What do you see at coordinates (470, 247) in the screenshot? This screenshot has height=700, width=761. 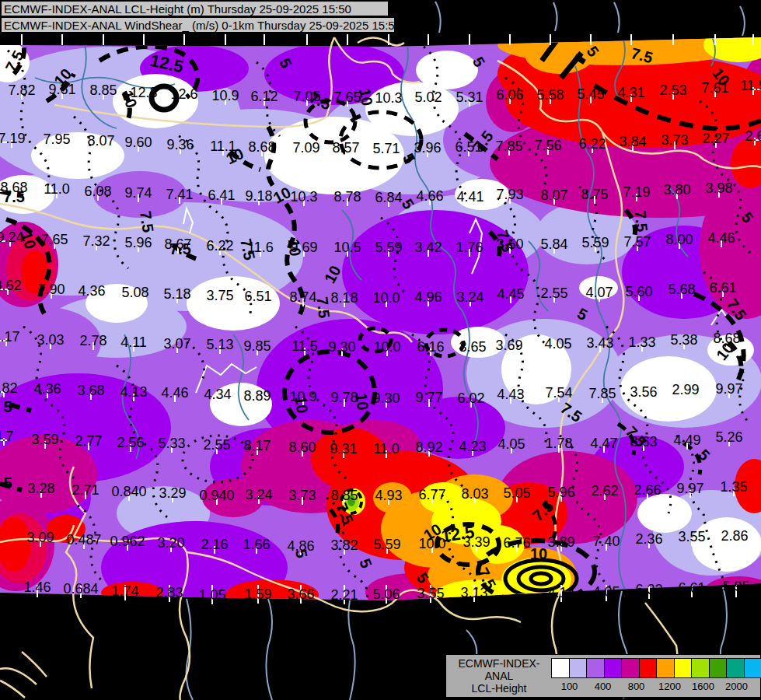 I see `station-value: 1.76` at bounding box center [470, 247].